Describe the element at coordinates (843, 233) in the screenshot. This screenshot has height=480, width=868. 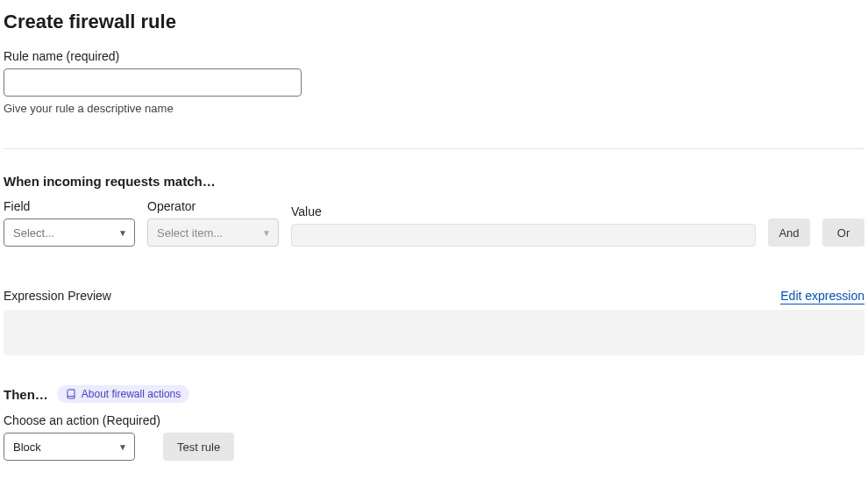
I see `or-button: Or` at that location.